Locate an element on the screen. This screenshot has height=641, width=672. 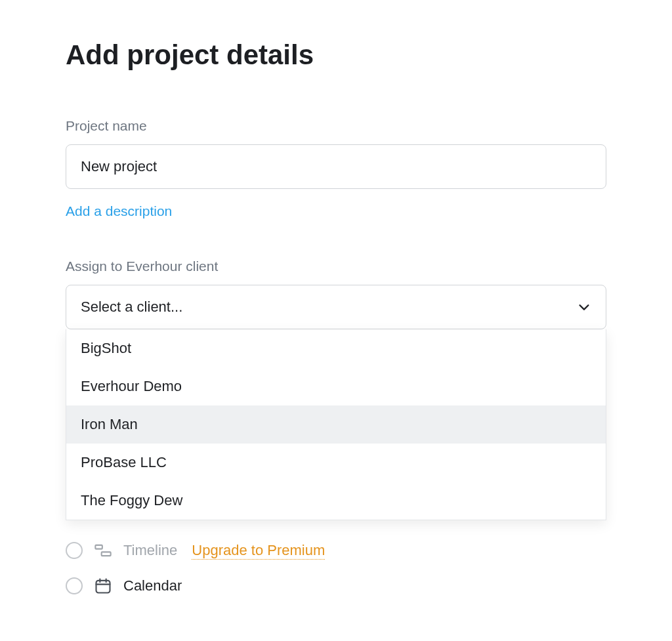
client-select-label: Assign to Everhour client is located at coordinates (336, 266).